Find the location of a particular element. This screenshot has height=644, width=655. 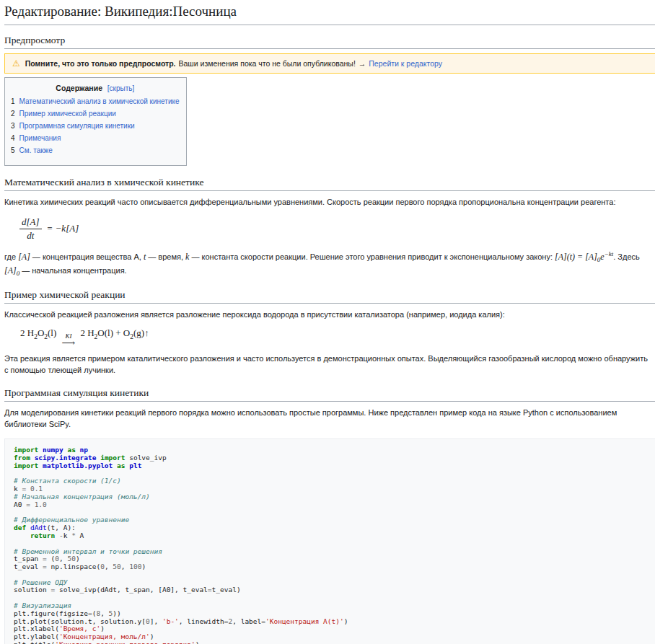

chem-explanation-paragraph: Эта реакция является примером каталитиче… is located at coordinates (329, 365).